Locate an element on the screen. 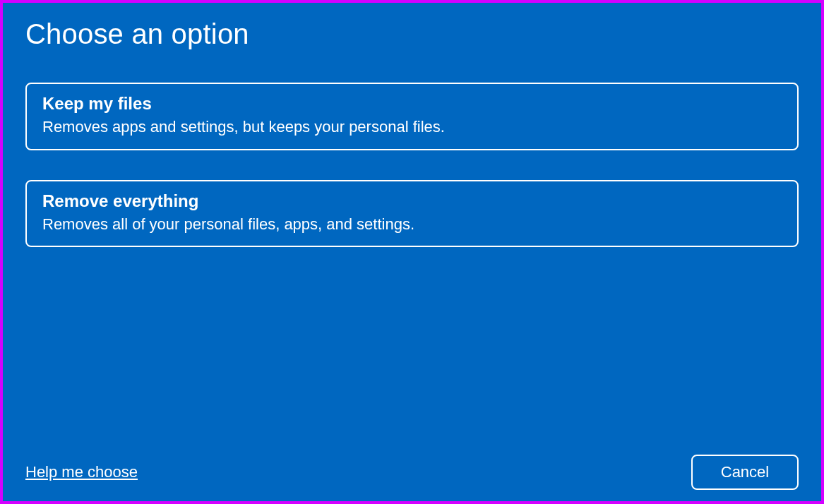 The image size is (824, 504). option-remove-everything: Remove everything Removes all of your pe… is located at coordinates (412, 214).